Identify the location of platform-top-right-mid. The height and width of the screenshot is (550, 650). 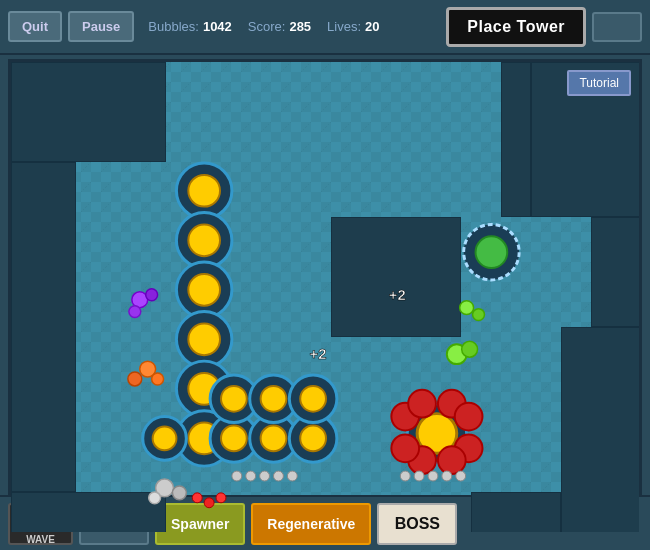
(516, 140).